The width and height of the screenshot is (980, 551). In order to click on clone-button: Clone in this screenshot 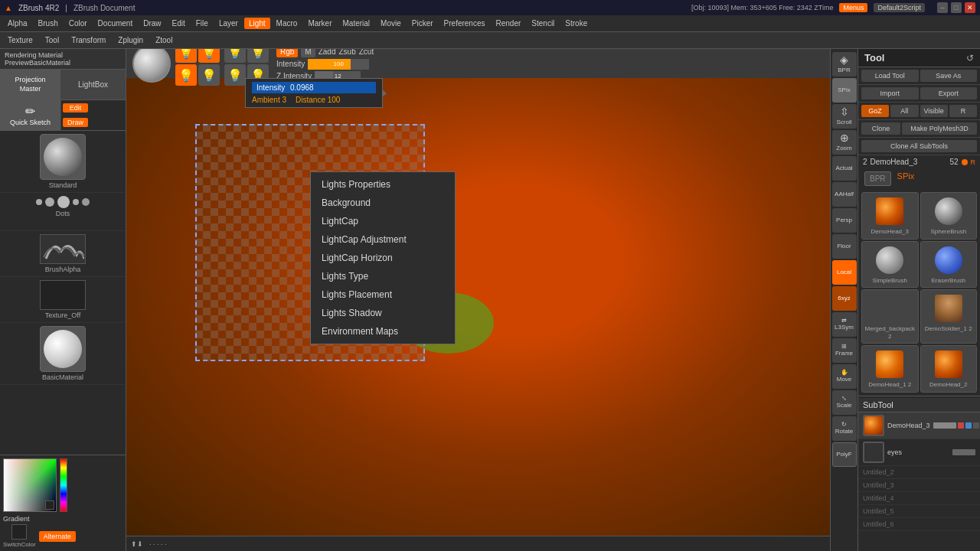, I will do `click(880, 129)`.